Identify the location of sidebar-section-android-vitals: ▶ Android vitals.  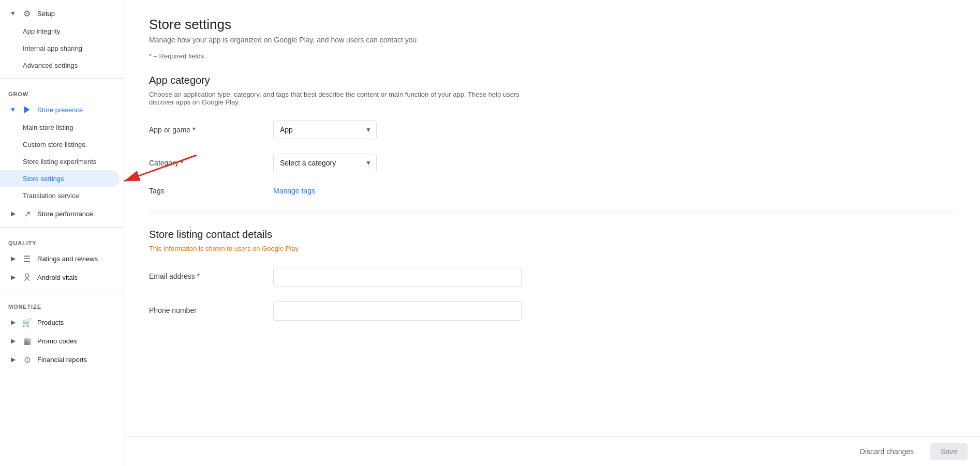
(62, 277).